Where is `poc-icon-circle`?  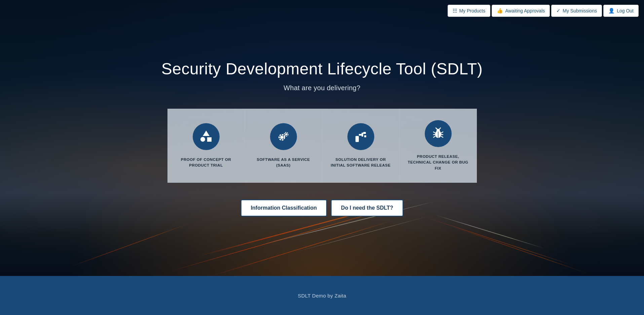
poc-icon-circle is located at coordinates (206, 137).